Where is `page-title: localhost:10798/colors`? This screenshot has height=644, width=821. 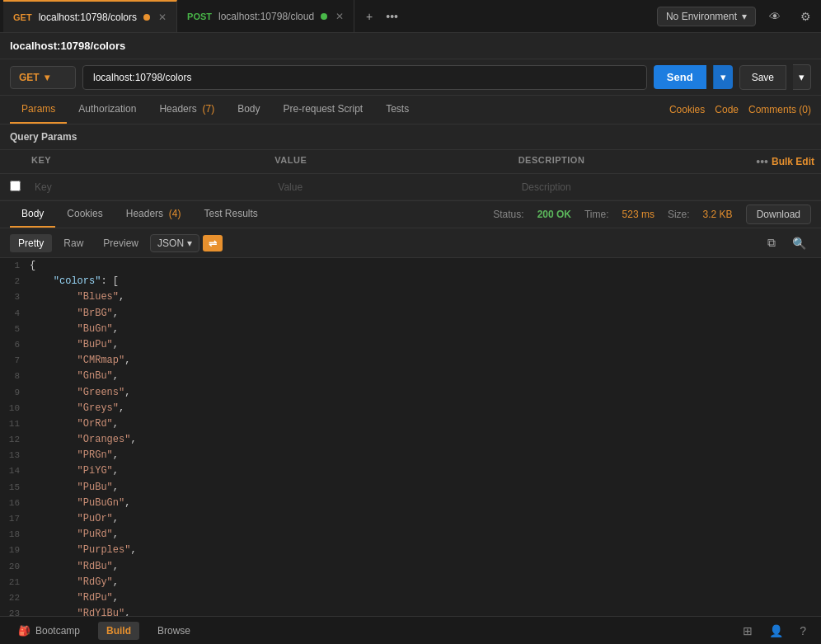 page-title: localhost:10798/colors is located at coordinates (68, 46).